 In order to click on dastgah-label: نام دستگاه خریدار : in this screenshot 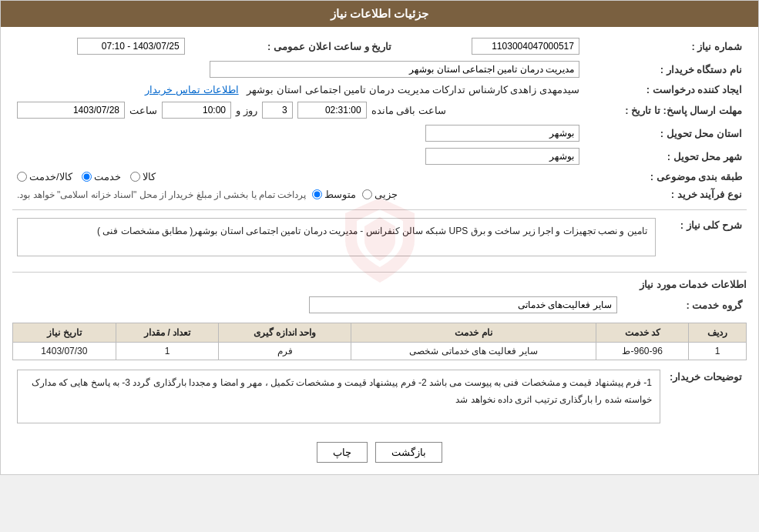, I will do `click(666, 69)`.